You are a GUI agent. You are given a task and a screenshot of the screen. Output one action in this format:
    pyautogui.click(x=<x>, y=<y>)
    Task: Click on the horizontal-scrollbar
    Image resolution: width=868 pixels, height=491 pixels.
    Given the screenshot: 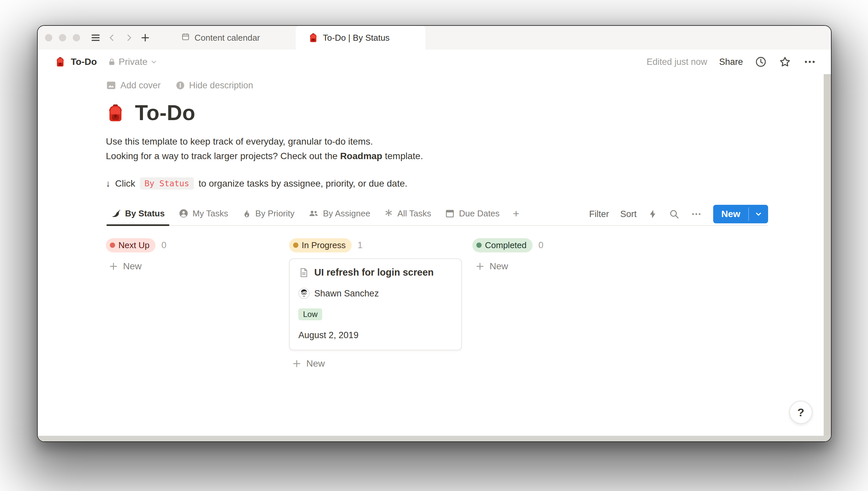 What is the action you would take?
    pyautogui.click(x=434, y=438)
    